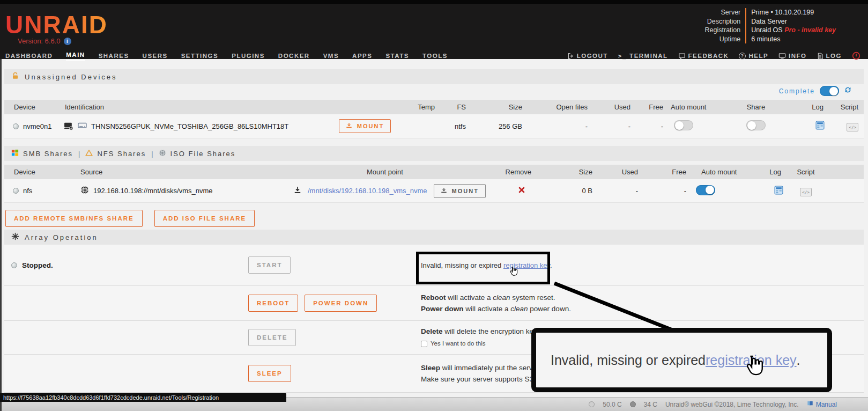 The width and height of the screenshot is (868, 411). What do you see at coordinates (434, 237) in the screenshot?
I see `section-array-operation: Array Operation` at bounding box center [434, 237].